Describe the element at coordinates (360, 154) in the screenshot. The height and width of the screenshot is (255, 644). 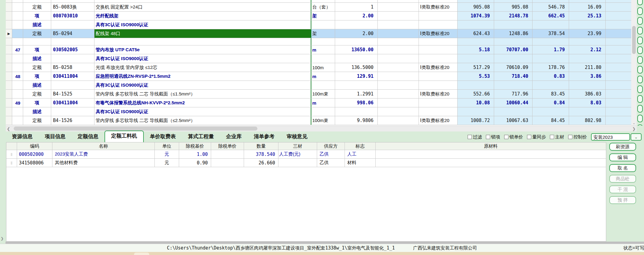
I see `cell-flag: 人工` at that location.